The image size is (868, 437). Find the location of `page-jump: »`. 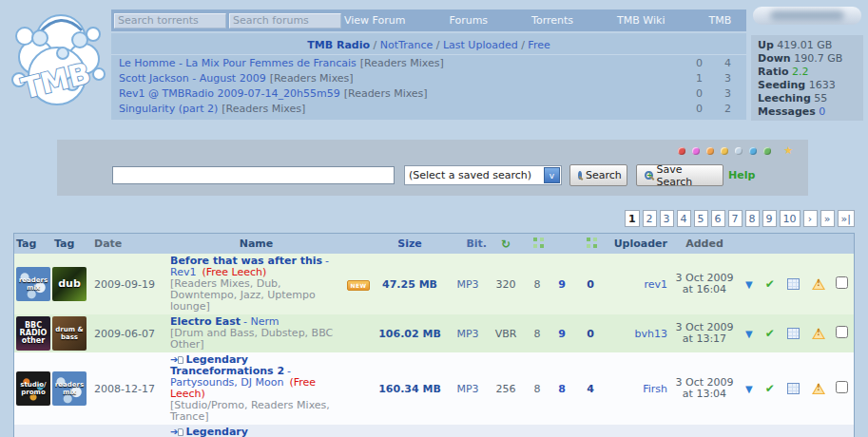

page-jump: » is located at coordinates (827, 218).